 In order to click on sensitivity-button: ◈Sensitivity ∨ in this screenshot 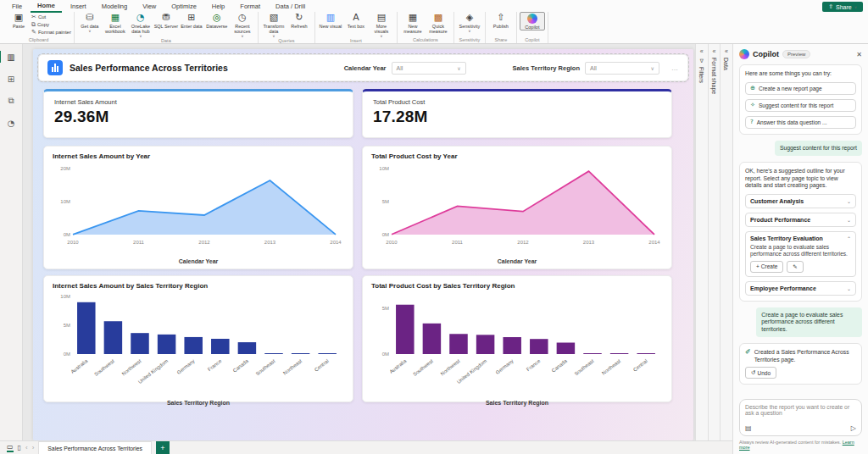, I will do `click(470, 22)`.